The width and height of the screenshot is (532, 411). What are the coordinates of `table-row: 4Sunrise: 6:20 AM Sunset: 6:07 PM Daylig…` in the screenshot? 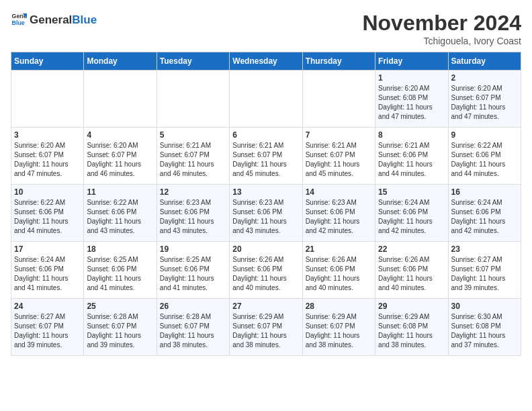 It's located at (120, 156).